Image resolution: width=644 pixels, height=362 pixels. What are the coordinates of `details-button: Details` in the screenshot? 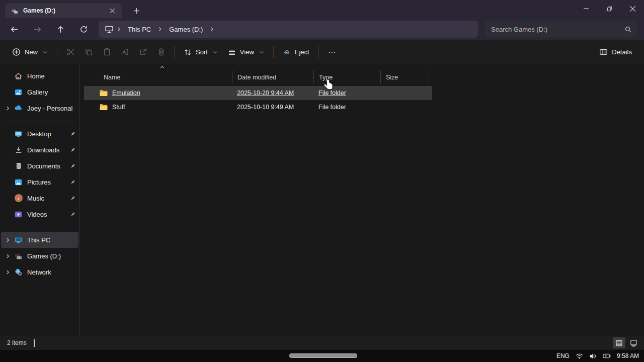 It's located at (616, 52).